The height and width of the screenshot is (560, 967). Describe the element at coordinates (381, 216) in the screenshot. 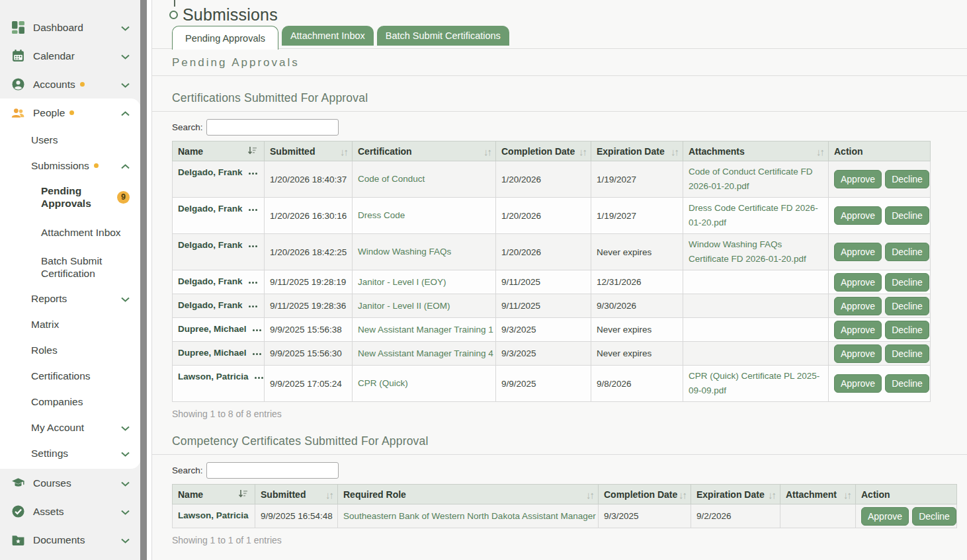

I see `certification-link: Dress Code` at that location.